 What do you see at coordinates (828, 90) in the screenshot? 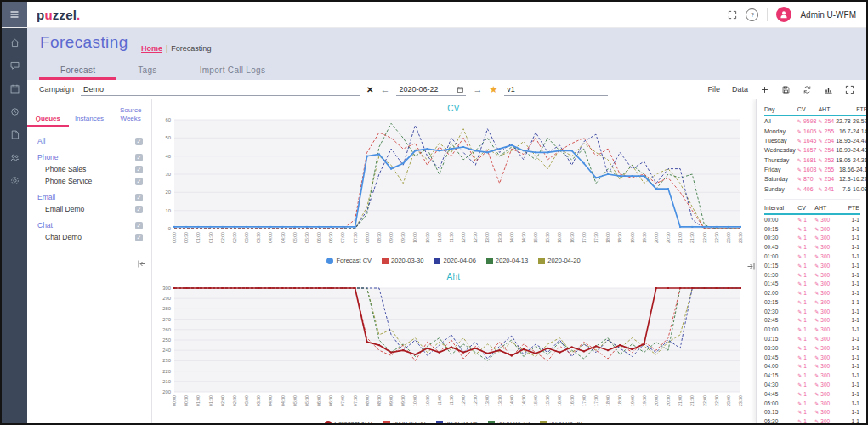
I see `chart-icon` at bounding box center [828, 90].